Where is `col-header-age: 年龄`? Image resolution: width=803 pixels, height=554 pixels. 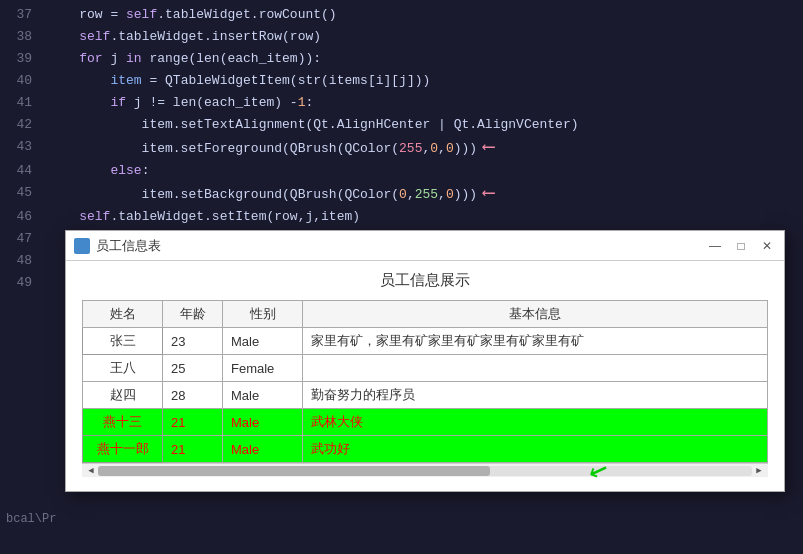
col-header-age: 年龄 is located at coordinates (193, 314).